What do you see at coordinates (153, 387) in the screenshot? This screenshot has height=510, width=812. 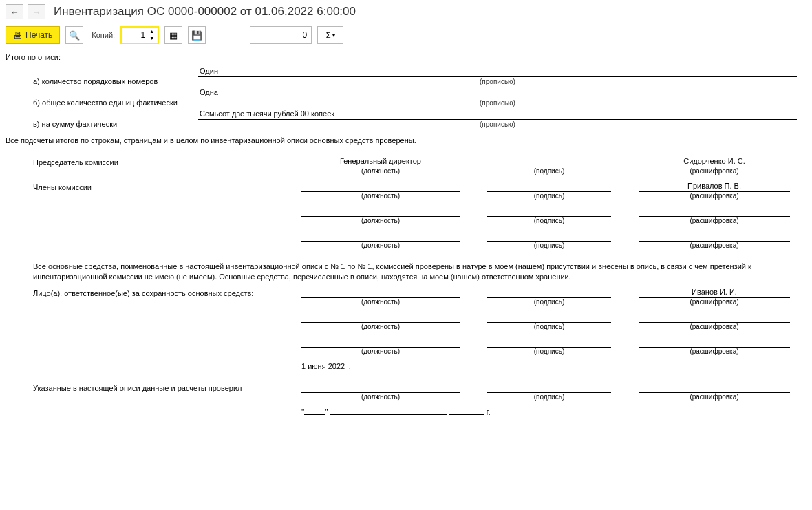 I see `verified-label: Указанные в настоящей описи данные и рас…` at bounding box center [153, 387].